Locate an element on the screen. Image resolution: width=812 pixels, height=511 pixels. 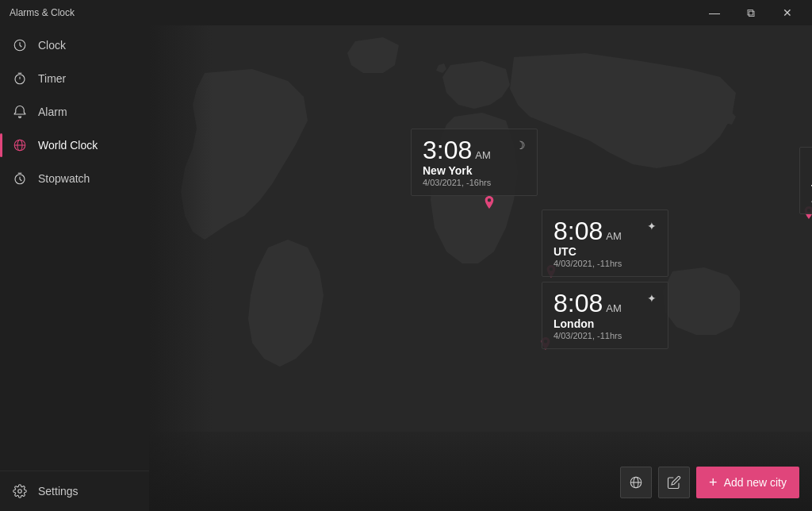
close-button: ✕ is located at coordinates (787, 13).